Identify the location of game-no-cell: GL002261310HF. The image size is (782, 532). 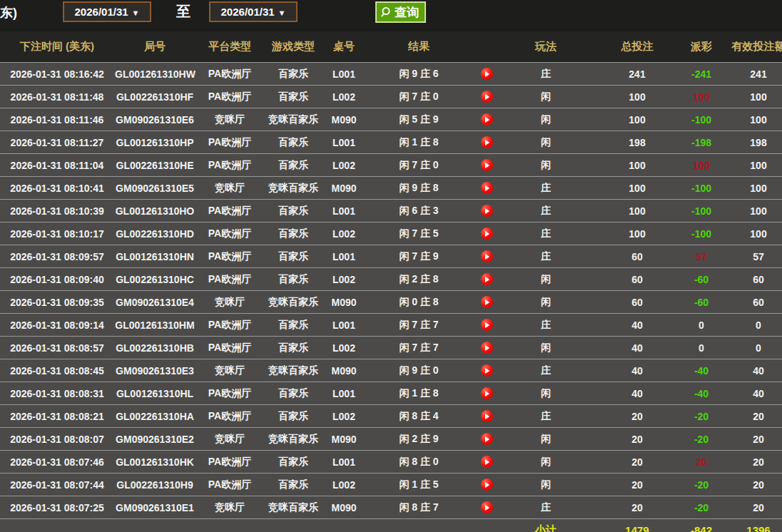
(155, 97).